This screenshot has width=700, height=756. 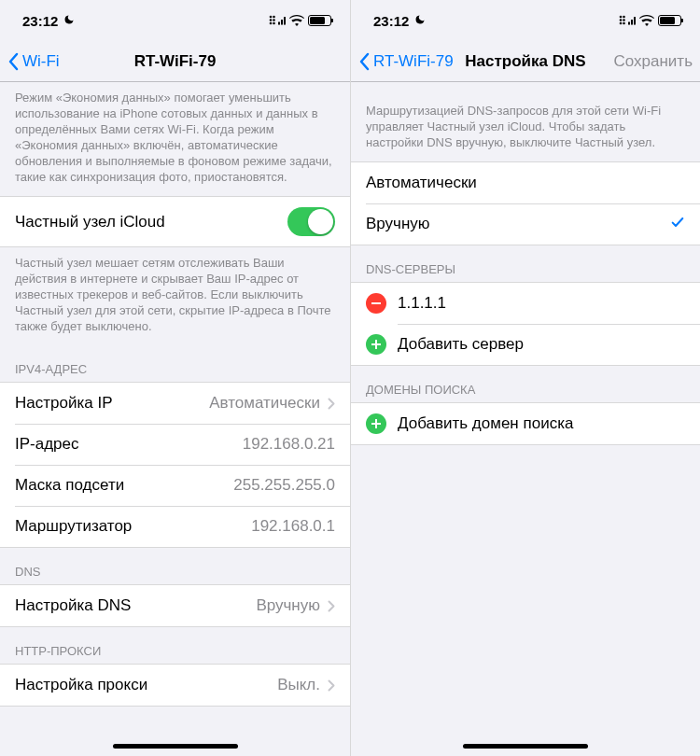 What do you see at coordinates (541, 424) in the screenshot?
I see `add-search-domain-label: Добавить домен поиска` at bounding box center [541, 424].